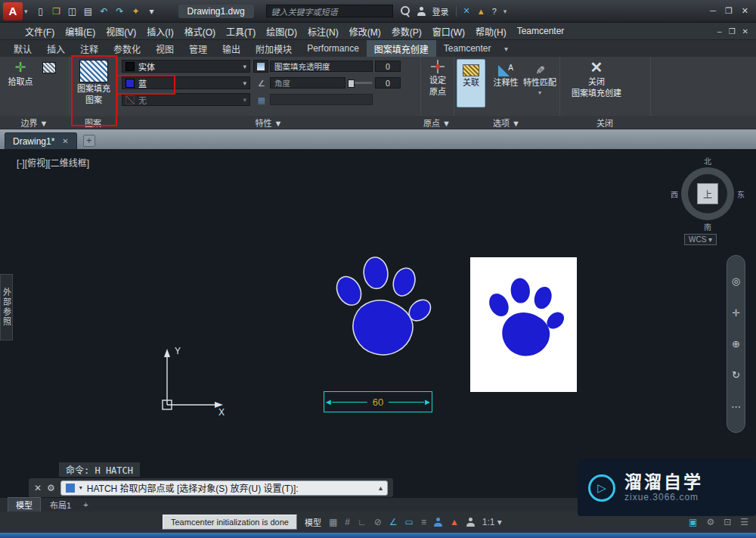  Describe the element at coordinates (51, 488) in the screenshot. I see `command-customize-icon: ⚙` at that location.